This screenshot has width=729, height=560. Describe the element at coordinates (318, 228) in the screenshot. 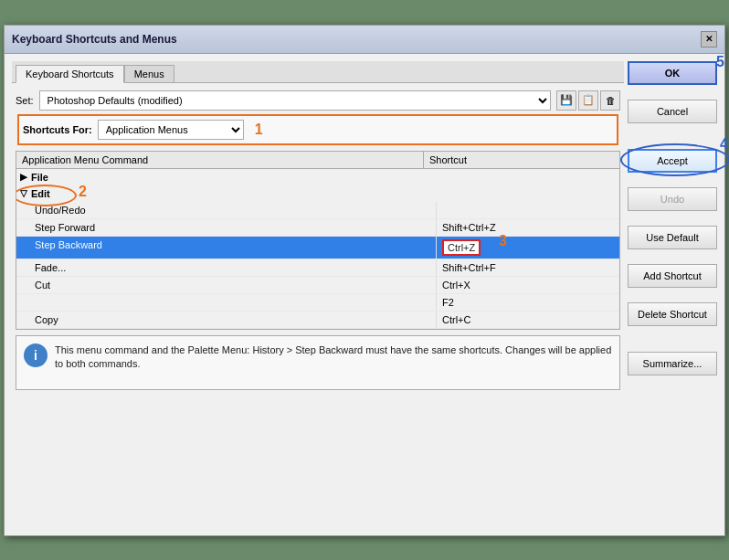

I see `row-step-forward: Step Forward Shift+Ctrl+Z` at that location.